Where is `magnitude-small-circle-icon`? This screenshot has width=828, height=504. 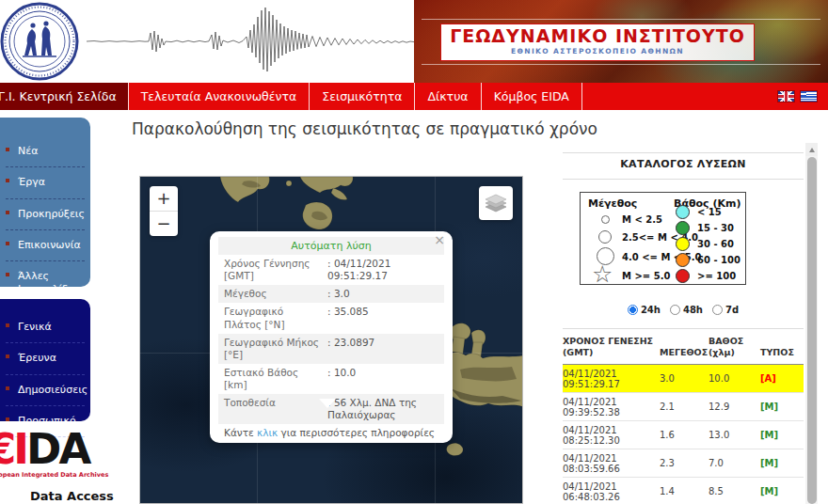 magnitude-small-circle-icon is located at coordinates (606, 220).